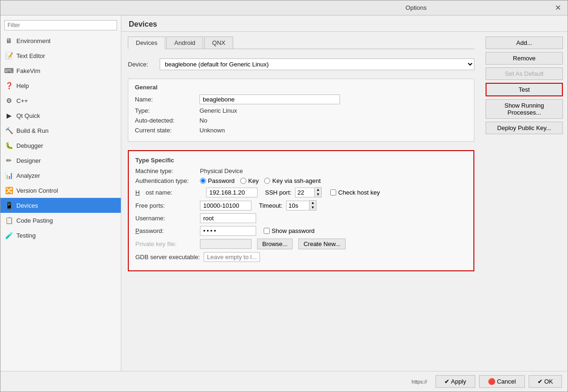  What do you see at coordinates (278, 193) in the screenshot?
I see `ssh-port-label: SSH port:` at bounding box center [278, 193].